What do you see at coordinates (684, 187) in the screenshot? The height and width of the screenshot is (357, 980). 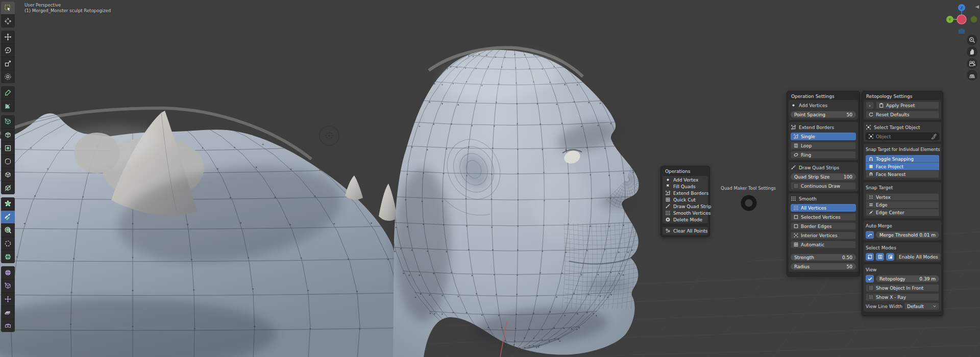 I see `menu-item-label: Fill Quads` at bounding box center [684, 187].